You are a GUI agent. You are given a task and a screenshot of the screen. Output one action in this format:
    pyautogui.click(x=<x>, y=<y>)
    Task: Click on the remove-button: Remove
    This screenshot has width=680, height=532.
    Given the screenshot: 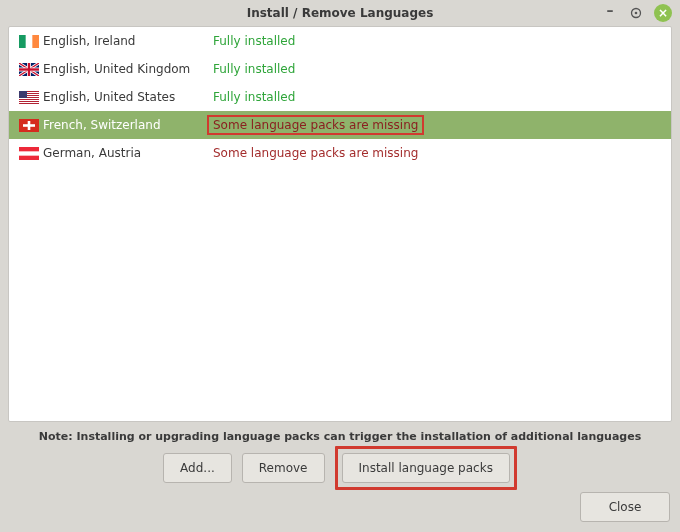 What is the action you would take?
    pyautogui.click(x=284, y=468)
    